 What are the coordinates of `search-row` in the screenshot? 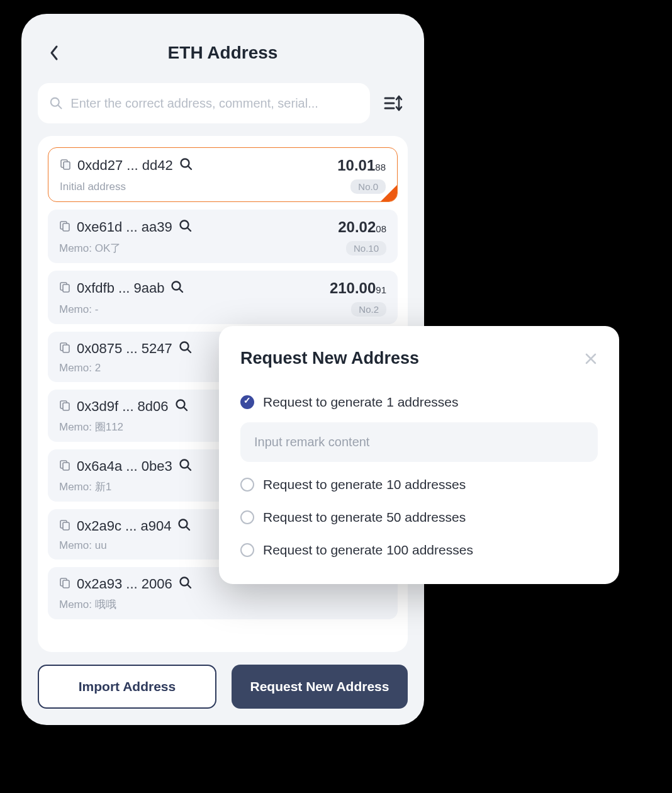 It's located at (223, 103).